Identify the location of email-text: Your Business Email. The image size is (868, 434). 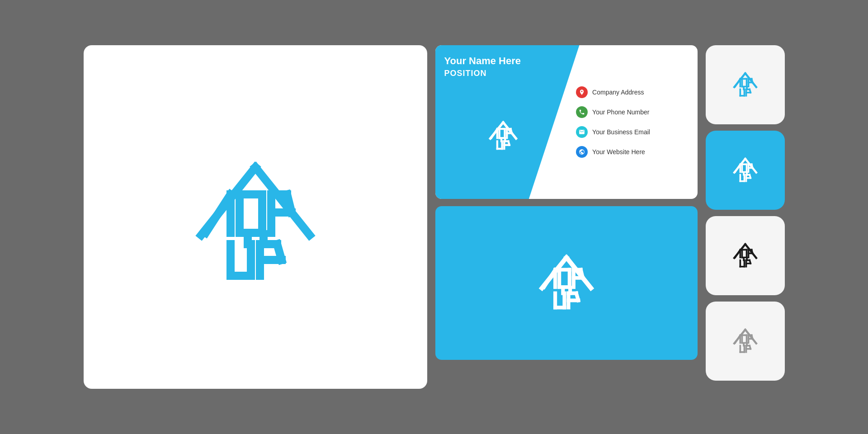
(621, 132).